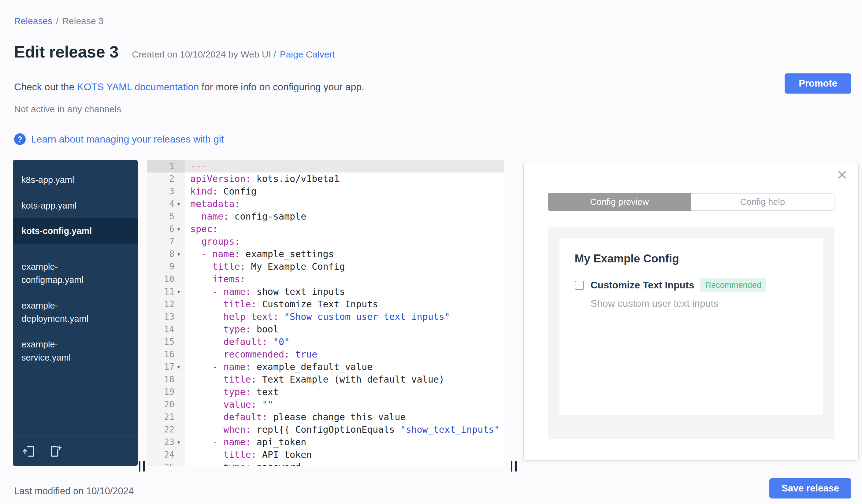 The width and height of the screenshot is (862, 504). I want to click on code-line-22: 22 when: repl{{ ConfigOptionEquals "show…, so click(325, 429).